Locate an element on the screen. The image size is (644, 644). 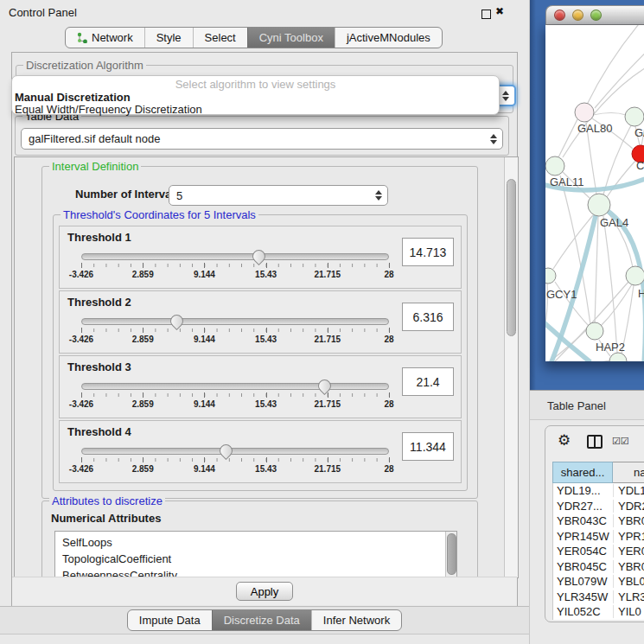
cell-shared-name: YPR145W is located at coordinates (583, 536).